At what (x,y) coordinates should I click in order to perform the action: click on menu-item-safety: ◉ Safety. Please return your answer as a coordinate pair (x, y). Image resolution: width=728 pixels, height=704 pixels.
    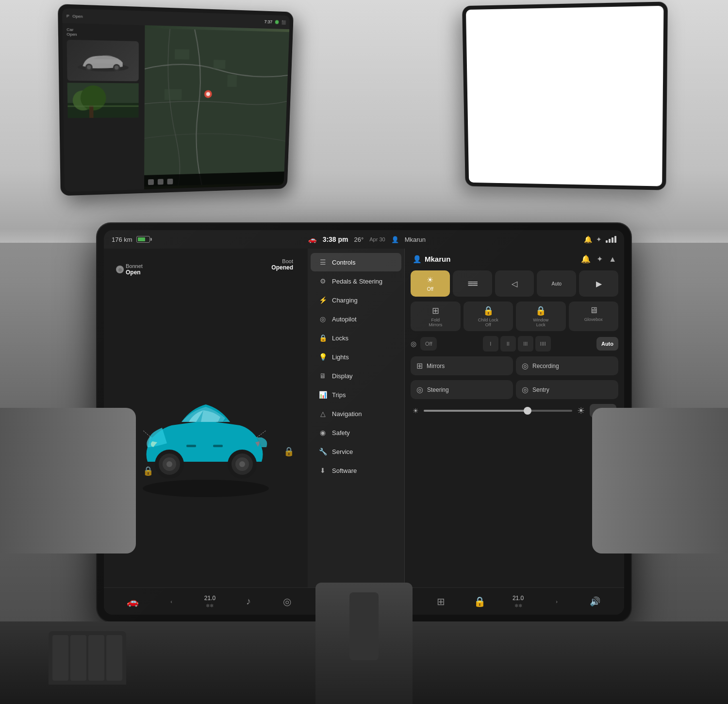
    Looking at the image, I should click on (356, 433).